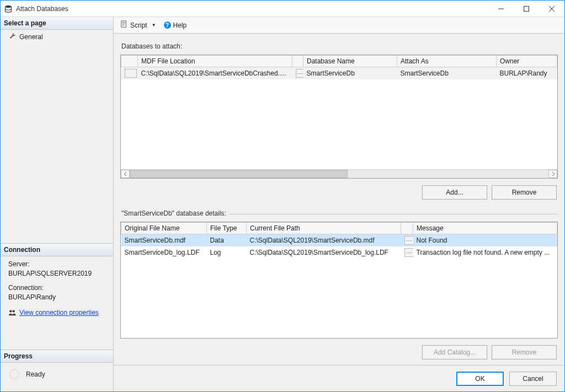 This screenshot has width=565, height=392. I want to click on details-grid-row: SmartServiceDb_log.LDF Log C:\SqlData\SQ…, so click(339, 253).